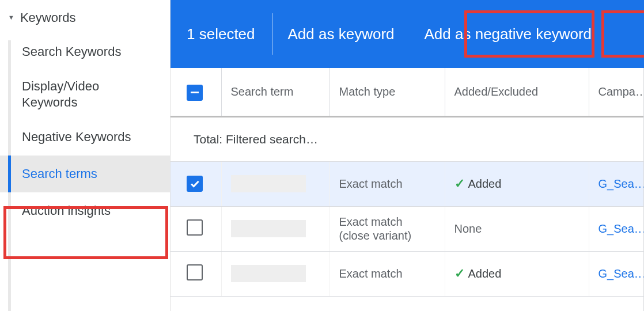  Describe the element at coordinates (195, 93) in the screenshot. I see `select-all-checkbox` at that location.